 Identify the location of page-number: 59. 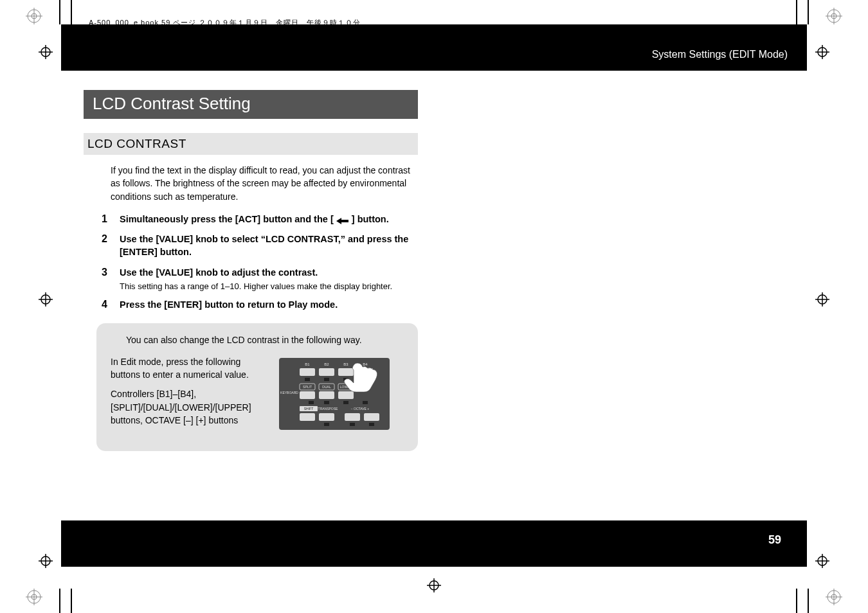
(775, 540).